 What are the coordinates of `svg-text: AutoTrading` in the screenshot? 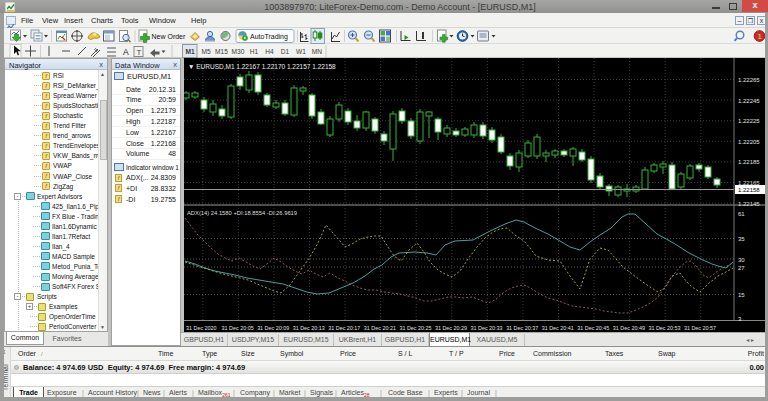 It's located at (269, 37).